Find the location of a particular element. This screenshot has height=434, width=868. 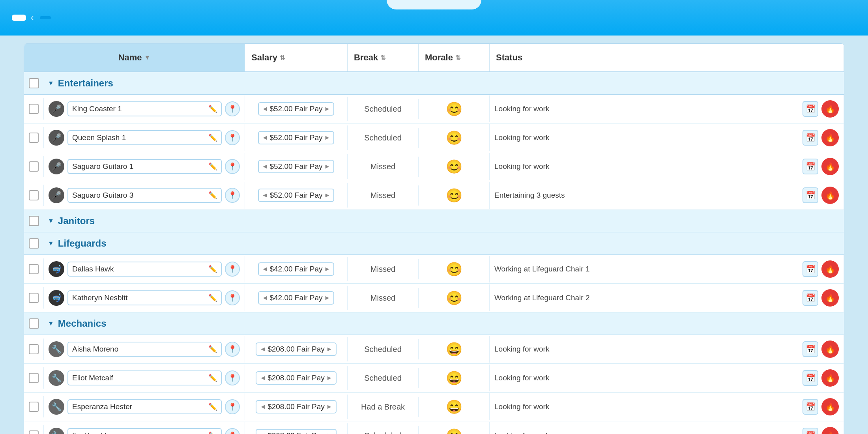

group-checkbox-mechanics is located at coordinates (34, 324).